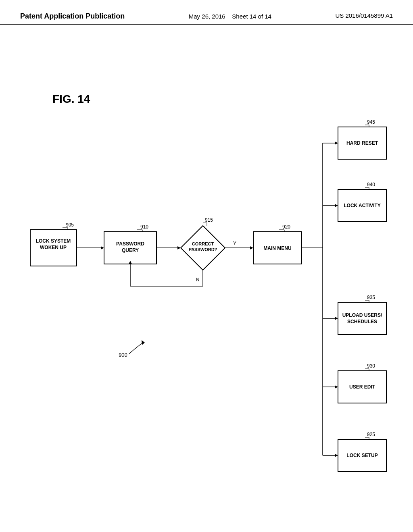  Describe the element at coordinates (73, 16) in the screenshot. I see `header-publication-title: Patent Application Publication` at that location.